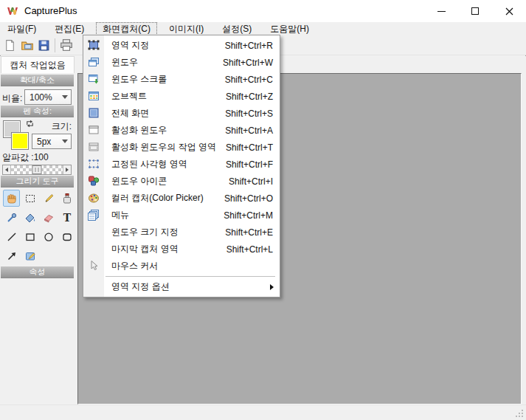 The width and height of the screenshot is (526, 420). I want to click on tool-arrow, so click(12, 255).